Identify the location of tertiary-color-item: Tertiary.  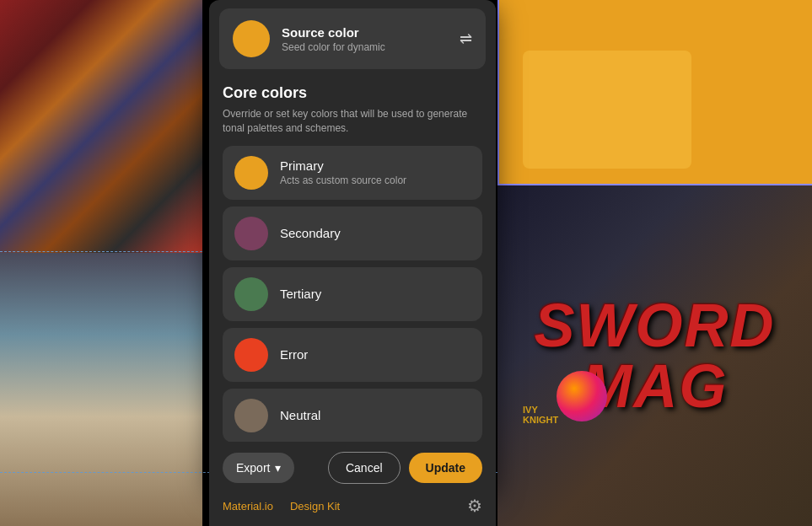
(352, 294).